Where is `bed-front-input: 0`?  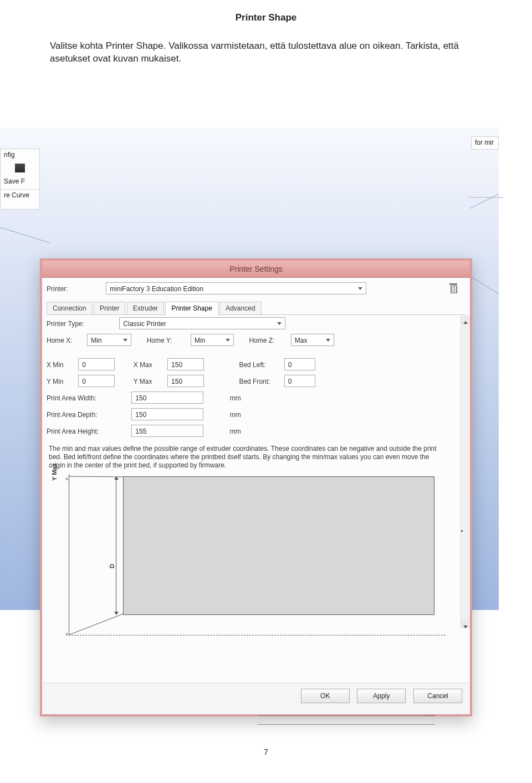
bed-front-input: 0 is located at coordinates (300, 381).